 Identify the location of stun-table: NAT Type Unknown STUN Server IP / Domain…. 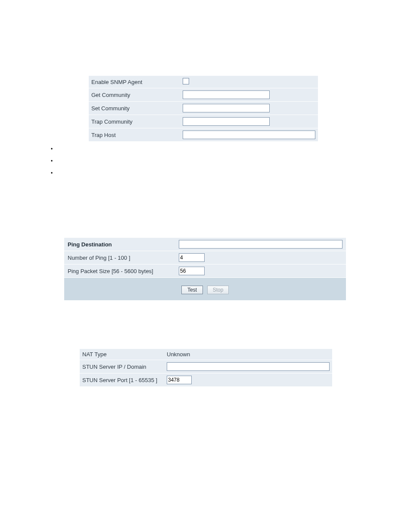
(206, 368).